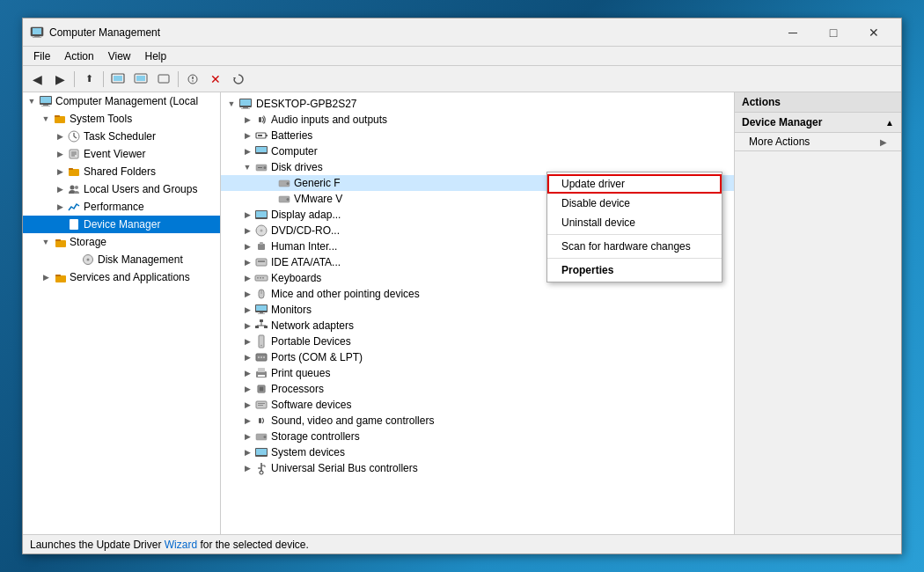  What do you see at coordinates (74, 154) in the screenshot?
I see `event-viewer-icon` at bounding box center [74, 154].